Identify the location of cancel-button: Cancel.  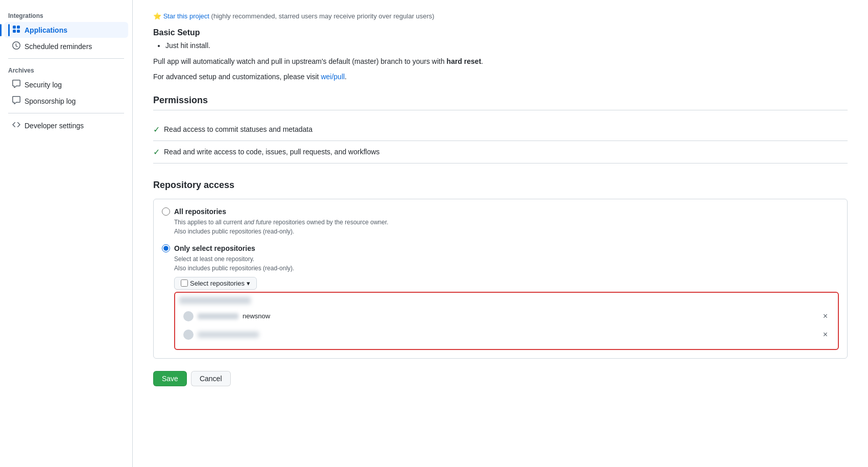
(211, 379).